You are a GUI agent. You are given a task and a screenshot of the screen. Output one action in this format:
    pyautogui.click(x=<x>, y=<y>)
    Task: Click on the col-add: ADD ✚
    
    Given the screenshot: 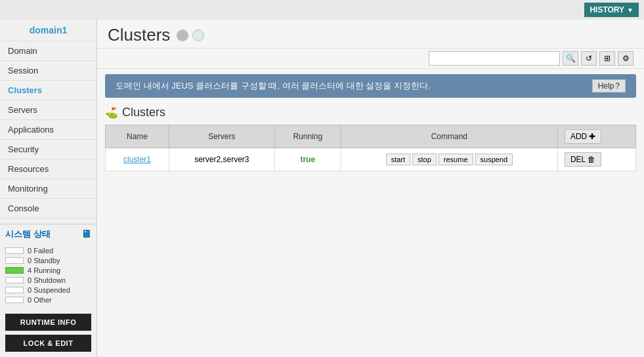 What is the action you would take?
    pyautogui.click(x=596, y=136)
    